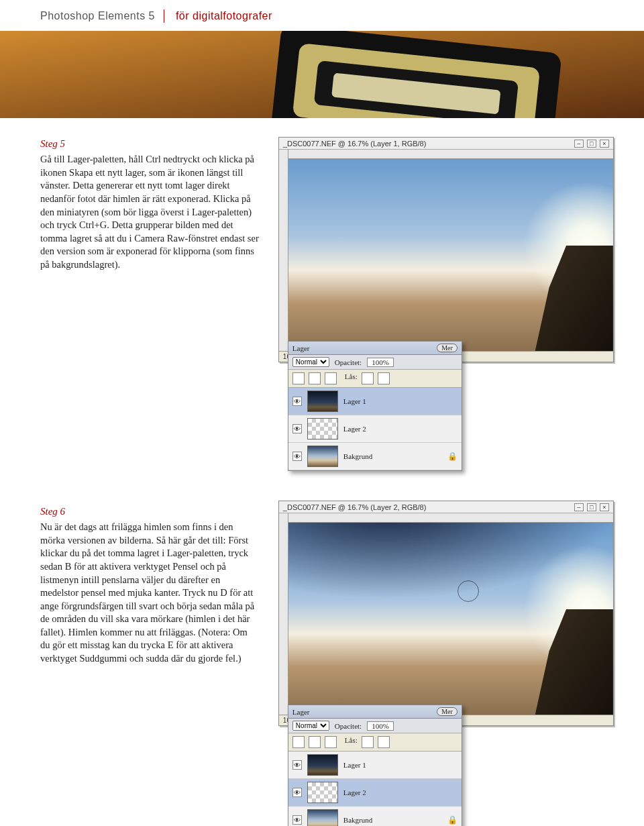  What do you see at coordinates (150, 144) in the screenshot?
I see `step5-title: Steg 5` at bounding box center [150, 144].